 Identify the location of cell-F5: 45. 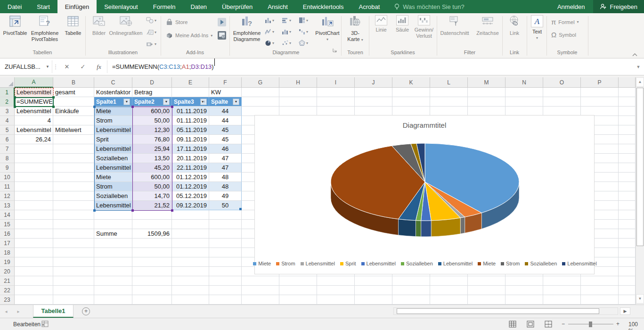
(225, 130).